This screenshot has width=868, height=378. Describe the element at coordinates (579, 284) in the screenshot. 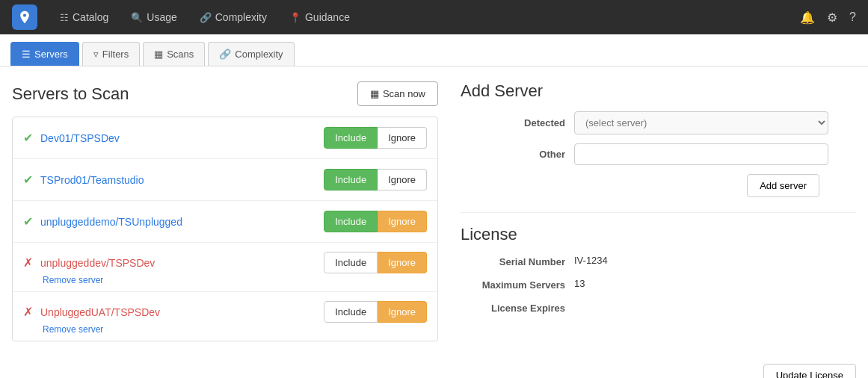

I see `max-servers-value: 13` at that location.